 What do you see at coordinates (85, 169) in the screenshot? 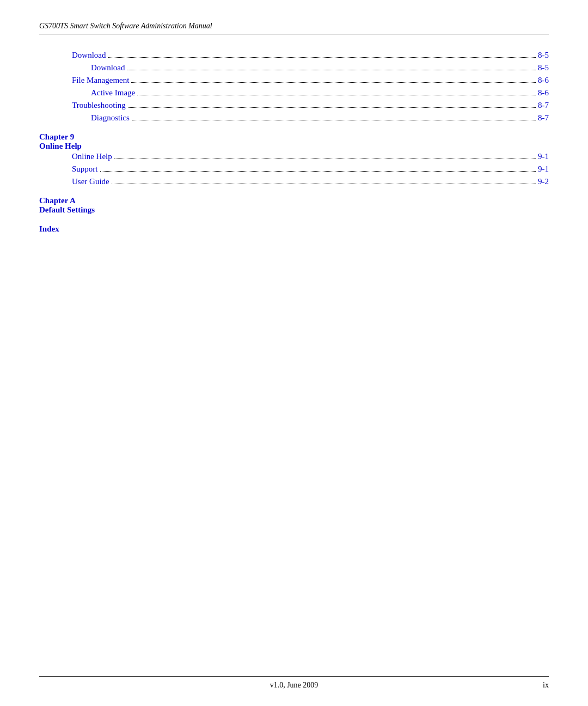
I see `toc-link-support: Support` at bounding box center [85, 169].